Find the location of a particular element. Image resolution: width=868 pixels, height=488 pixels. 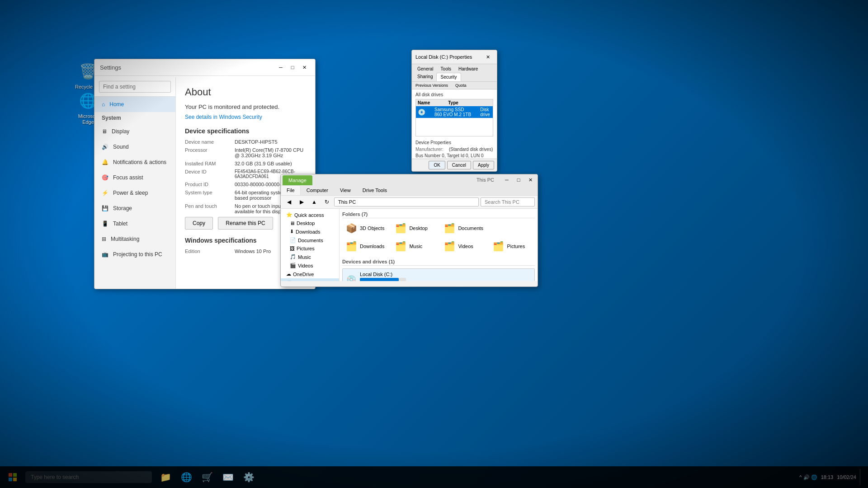

security-link: See details in Windows Security is located at coordinates (223, 117).